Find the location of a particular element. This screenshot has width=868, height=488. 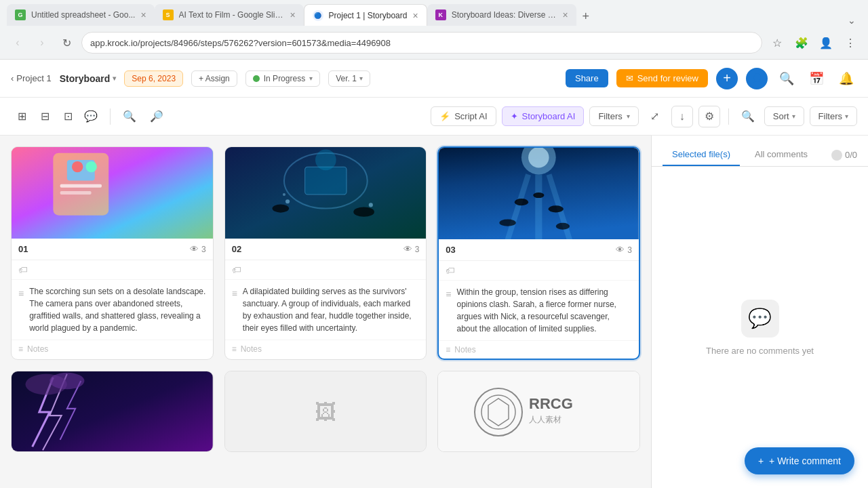

storyboard-ai-label: Storyboard AI is located at coordinates (549, 117).